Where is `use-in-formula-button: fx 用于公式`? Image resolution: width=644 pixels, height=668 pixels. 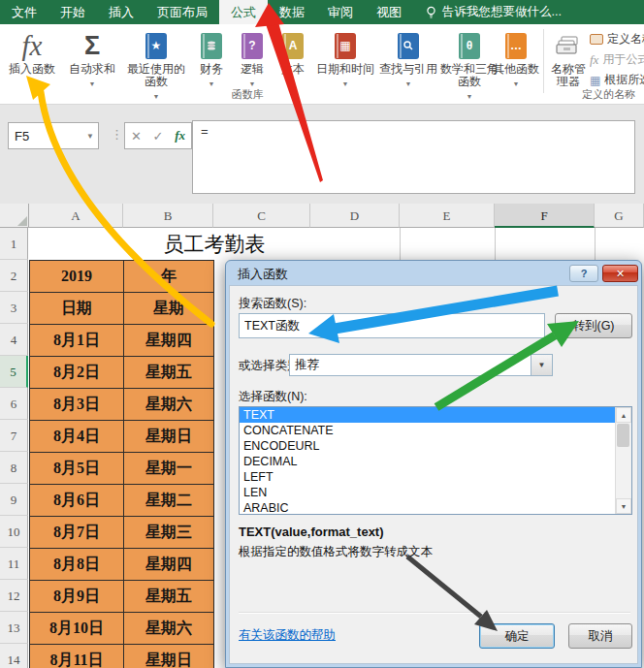 use-in-formula-button: fx 用于公式 is located at coordinates (617, 60).